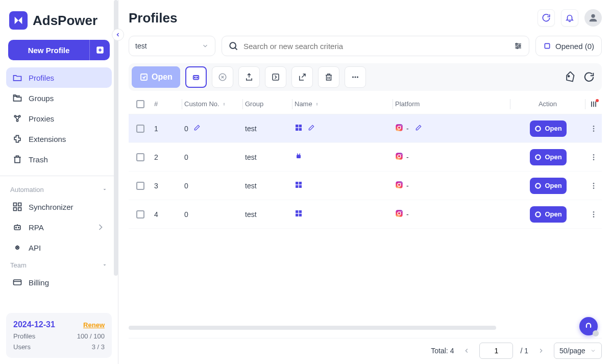 This screenshot has width=611, height=364. What do you see at coordinates (223, 77) in the screenshot?
I see `toolbar-close-button` at bounding box center [223, 77].